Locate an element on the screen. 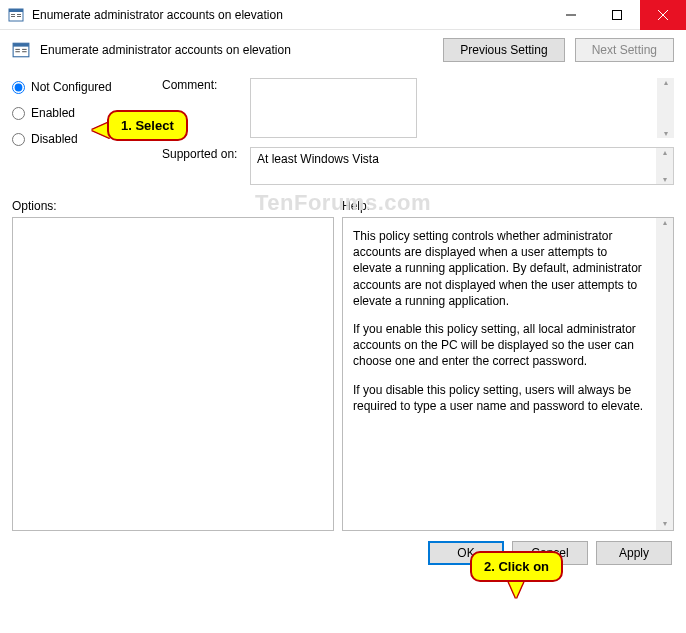 The height and width of the screenshot is (633, 686). supported-on-text: At least Windows Vista is located at coordinates (318, 159).